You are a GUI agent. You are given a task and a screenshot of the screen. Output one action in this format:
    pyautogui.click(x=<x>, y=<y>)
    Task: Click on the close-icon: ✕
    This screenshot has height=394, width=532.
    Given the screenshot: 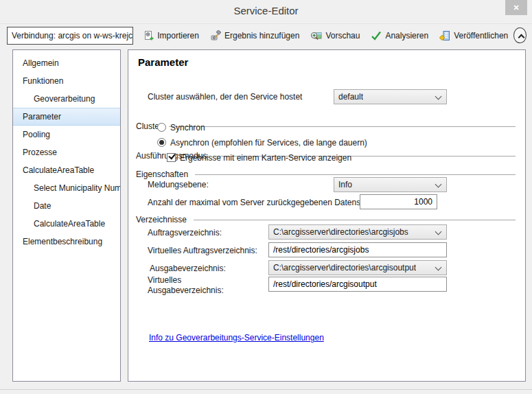 What is the action you would take?
    pyautogui.click(x=516, y=8)
    